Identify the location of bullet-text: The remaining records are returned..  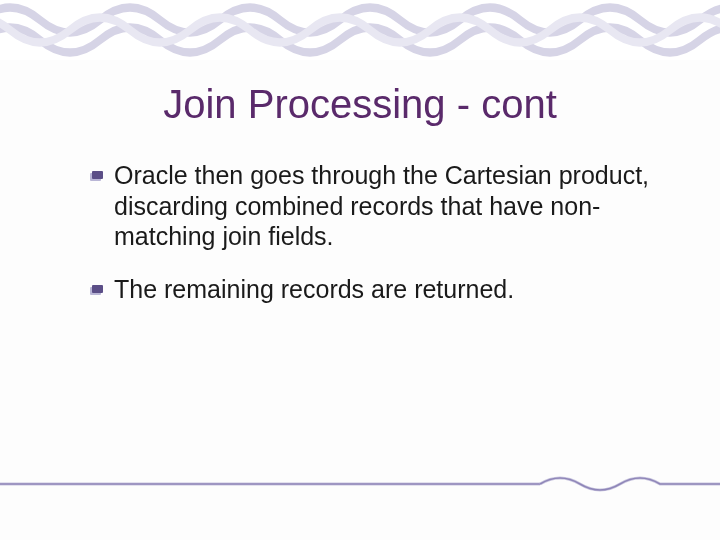
(314, 290).